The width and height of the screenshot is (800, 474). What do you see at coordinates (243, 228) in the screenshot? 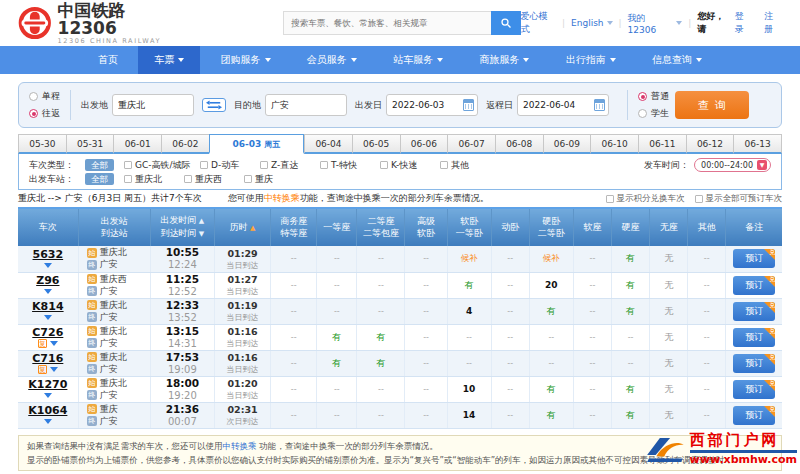
I see `col-header-历时: 历时 ▲` at bounding box center [243, 228].